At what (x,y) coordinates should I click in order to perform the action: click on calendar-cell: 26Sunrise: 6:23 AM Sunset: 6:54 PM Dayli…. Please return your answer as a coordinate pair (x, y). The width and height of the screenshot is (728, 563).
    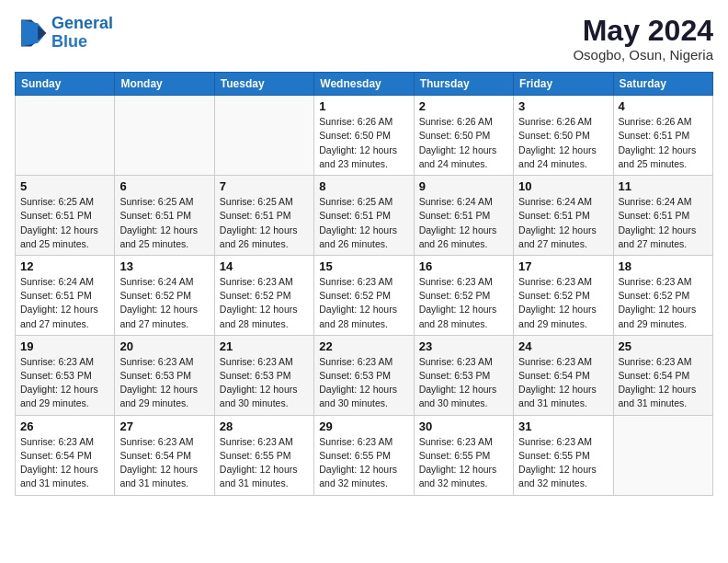
    Looking at the image, I should click on (65, 454).